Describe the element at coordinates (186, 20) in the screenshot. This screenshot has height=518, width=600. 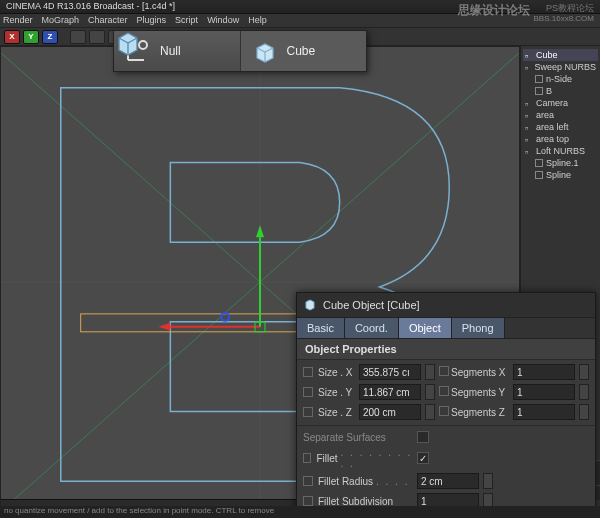
I see `menu-script: Script` at that location.